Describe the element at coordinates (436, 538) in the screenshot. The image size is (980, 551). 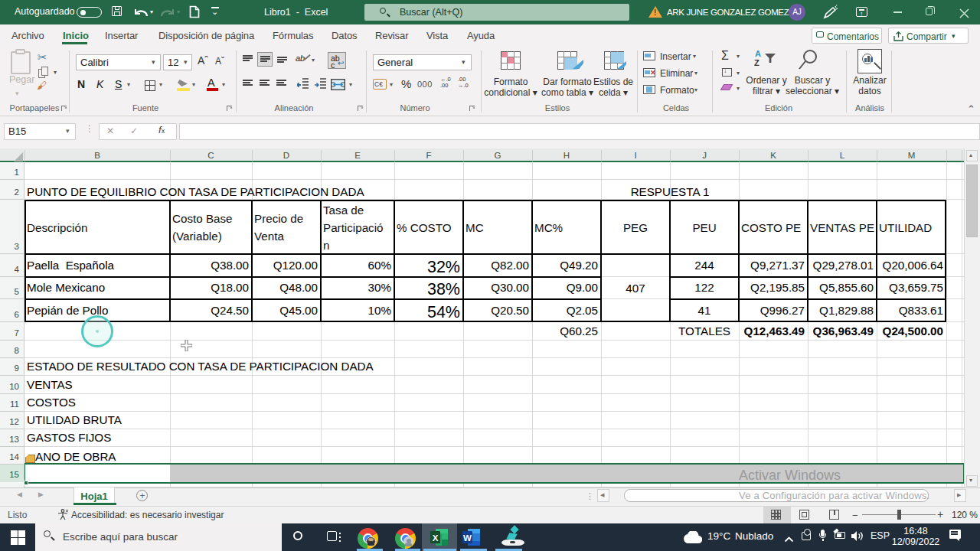
I see `svg-text: X` at that location.